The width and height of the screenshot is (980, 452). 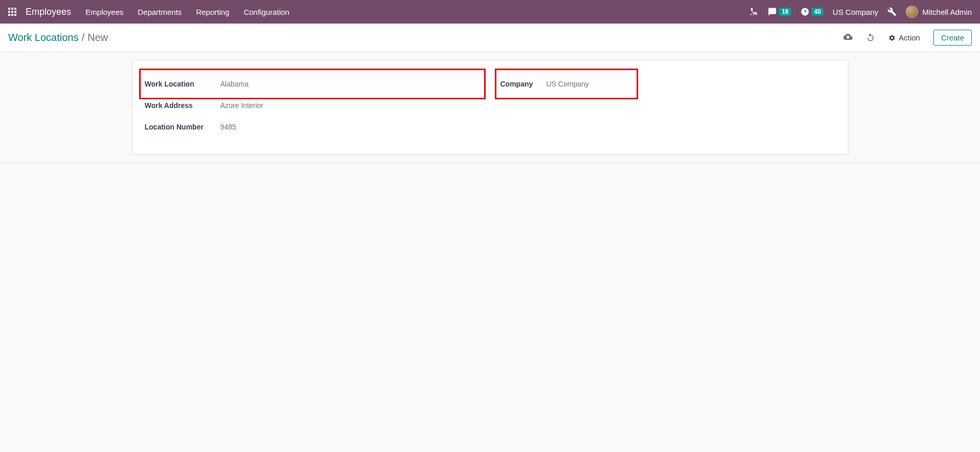 What do you see at coordinates (234, 84) in the screenshot?
I see `value-work-location: Alabama` at bounding box center [234, 84].